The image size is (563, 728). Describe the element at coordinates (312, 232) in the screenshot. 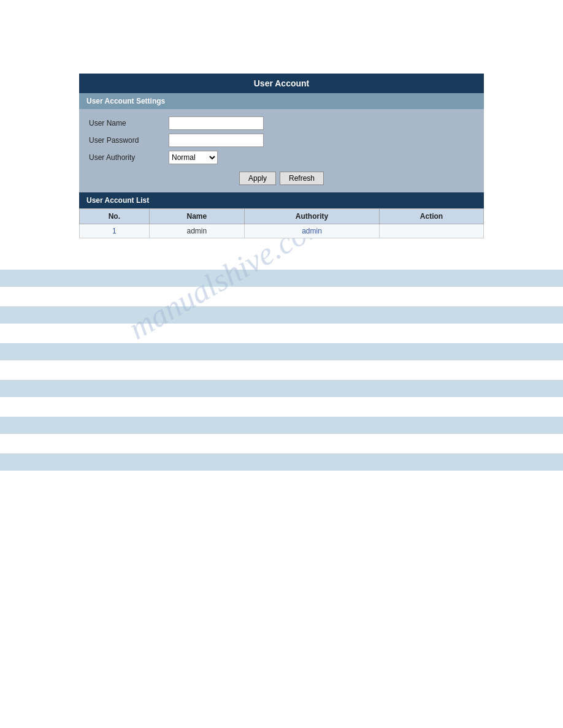

I see `cell-authority: admin` at that location.